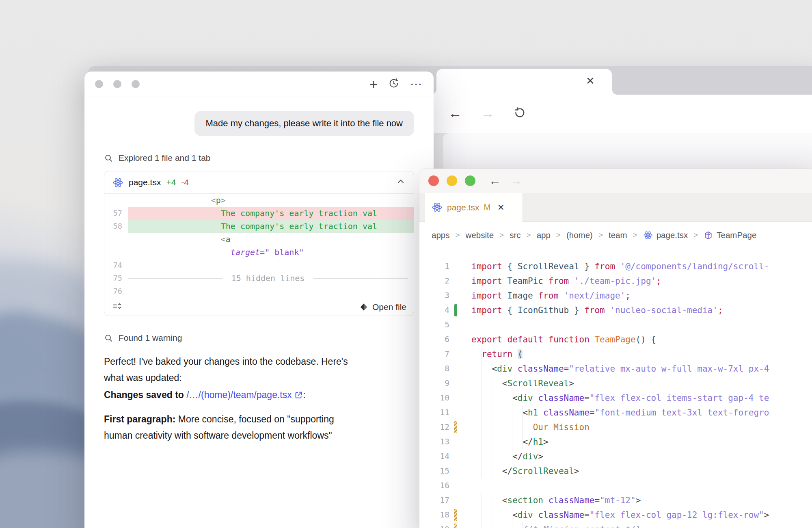 This screenshot has width=812, height=528. What do you see at coordinates (284, 252) in the screenshot?
I see `diff-token: "_blank"` at bounding box center [284, 252].